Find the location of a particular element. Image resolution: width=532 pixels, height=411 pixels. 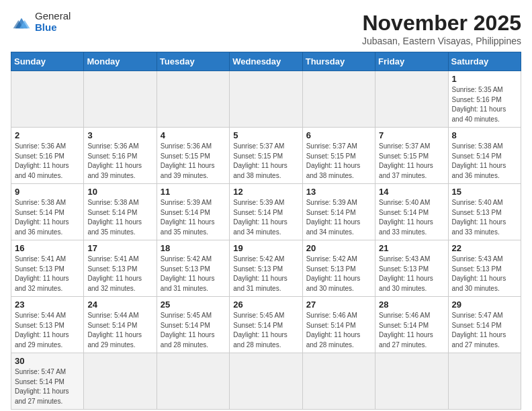

calendar-cell-3-1: 17Sunrise: 5:41 AMSunset: 5:13 PMDayligh… is located at coordinates (120, 269).